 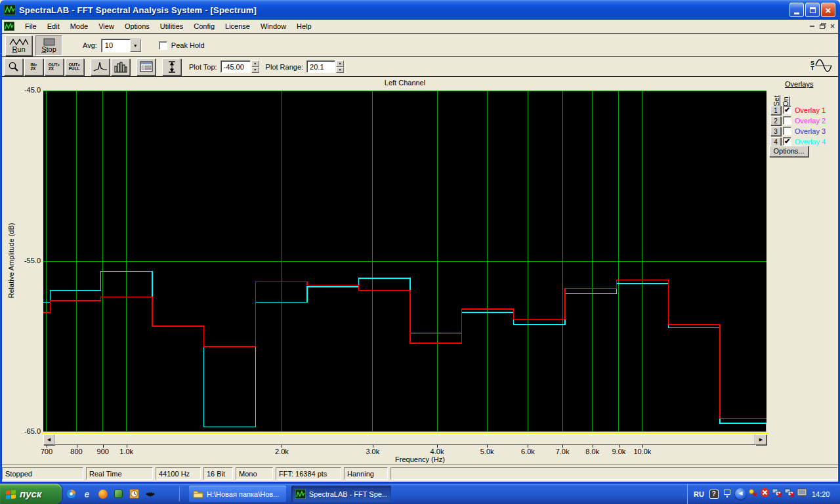 What do you see at coordinates (405, 440) in the screenshot?
I see `scrollbar-thumb` at bounding box center [405, 440].